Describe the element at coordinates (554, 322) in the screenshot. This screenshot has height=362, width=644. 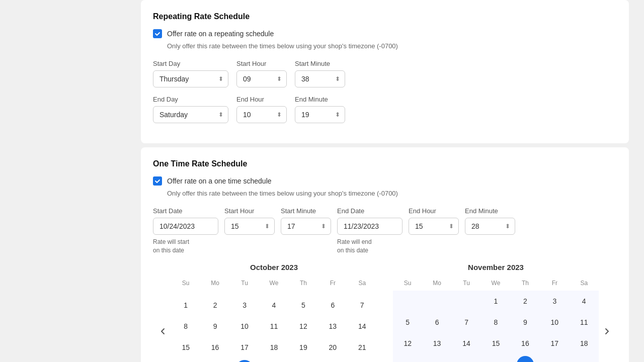
I see `nov-day-10: 10` at that location.